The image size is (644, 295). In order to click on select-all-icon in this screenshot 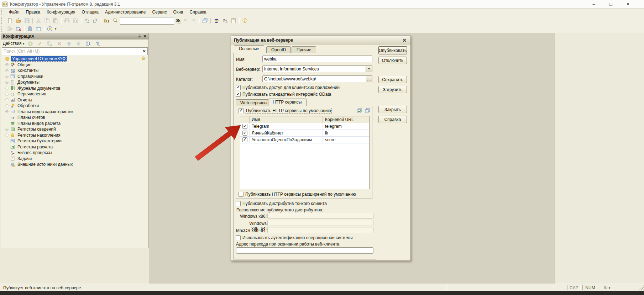, I will do `click(367, 111)`.